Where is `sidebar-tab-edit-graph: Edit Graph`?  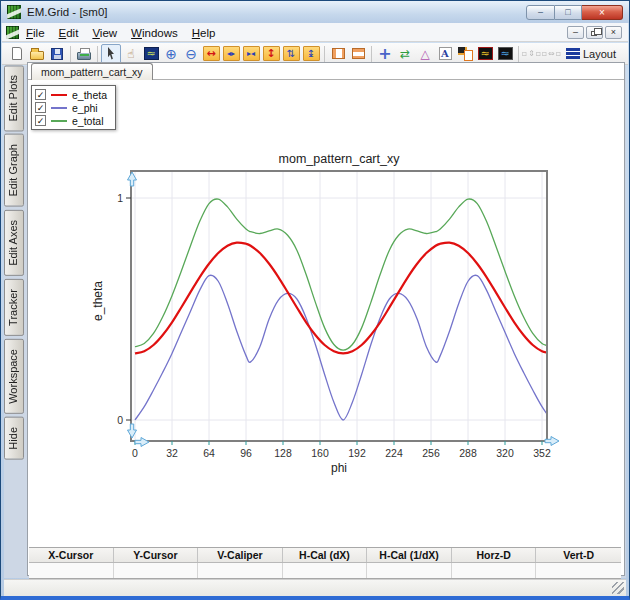
sidebar-tab-edit-graph: Edit Graph is located at coordinates (14, 170).